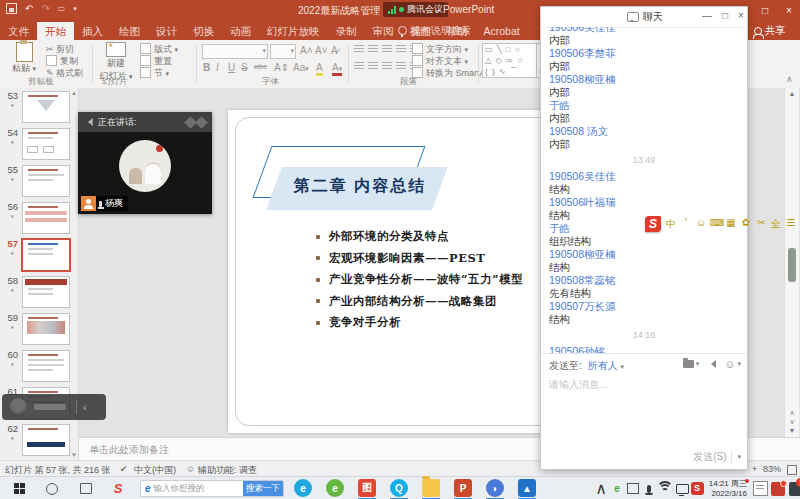 This screenshot has width=800, height=499. I want to click on send-button: 发送(S) ▾, so click(717, 457).